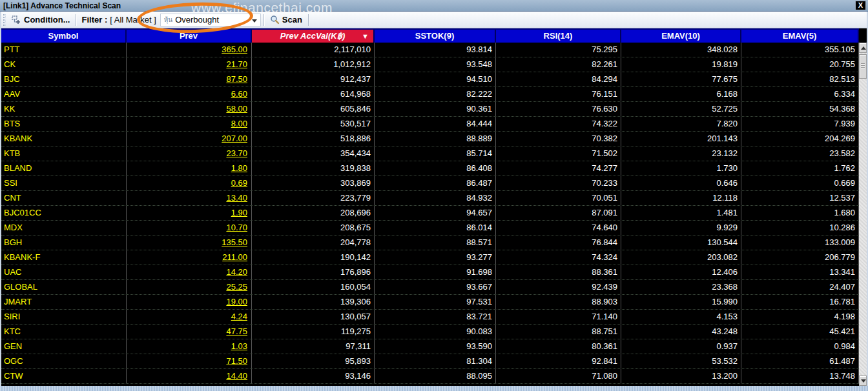  What do you see at coordinates (863, 48) in the screenshot?
I see `scroll-up-button` at bounding box center [863, 48].